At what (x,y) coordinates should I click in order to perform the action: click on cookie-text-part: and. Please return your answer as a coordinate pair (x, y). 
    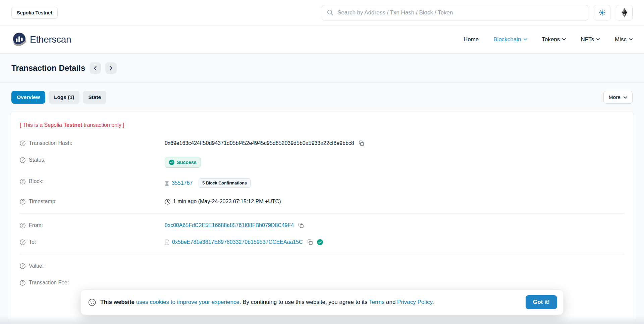
    Looking at the image, I should click on (391, 302).